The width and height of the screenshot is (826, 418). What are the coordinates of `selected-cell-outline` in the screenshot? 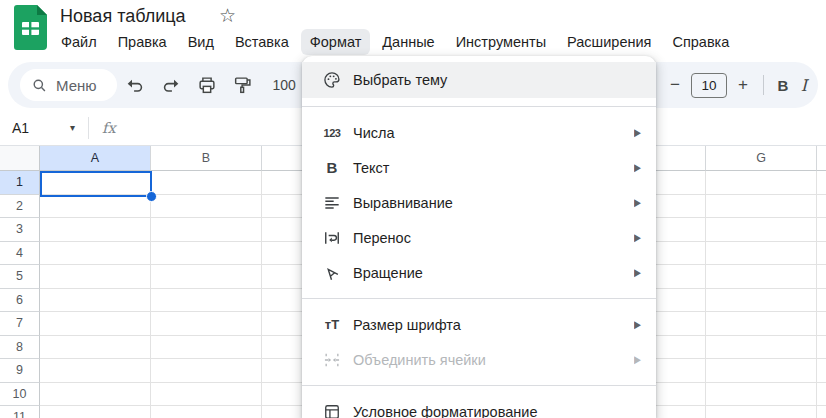 It's located at (96, 184).